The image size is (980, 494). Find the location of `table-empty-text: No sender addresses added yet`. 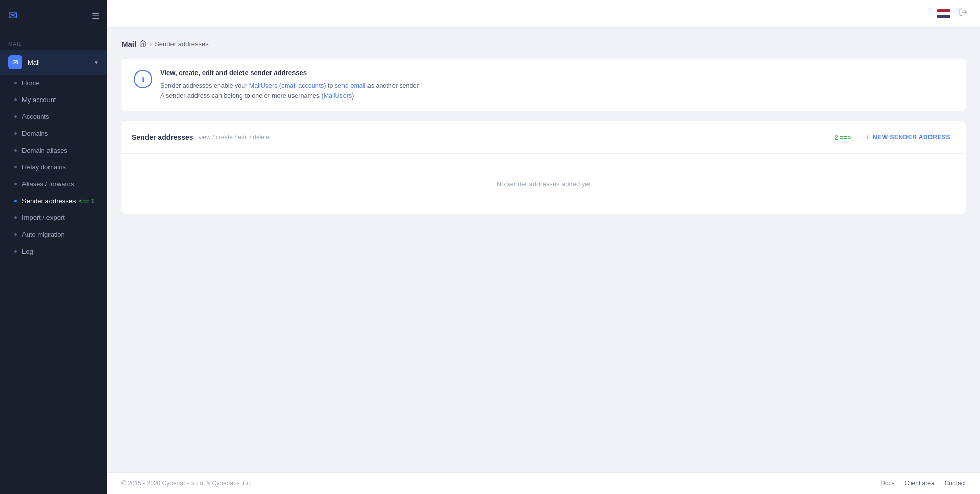

table-empty-text: No sender addresses added yet is located at coordinates (544, 184).